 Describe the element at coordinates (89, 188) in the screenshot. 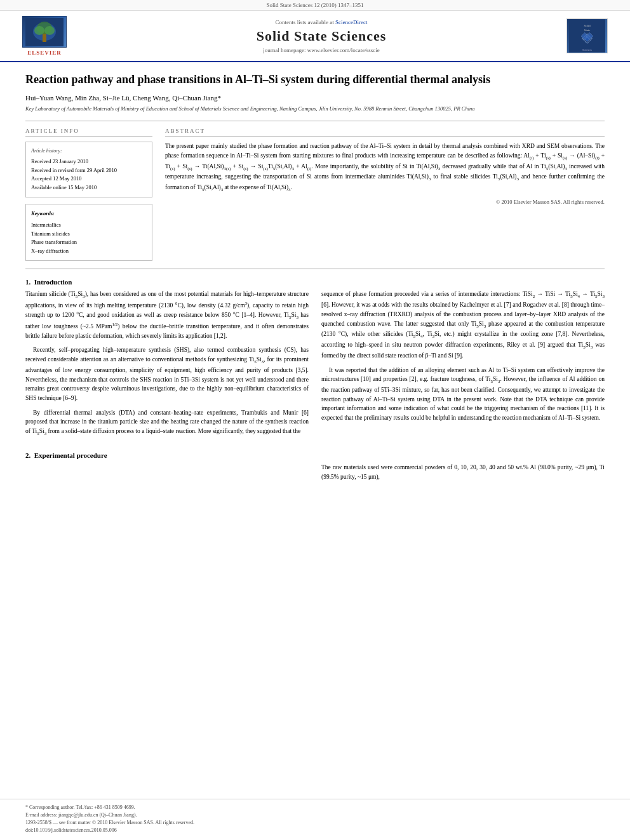

I see `available-date: Available online 15 May 2010` at that location.